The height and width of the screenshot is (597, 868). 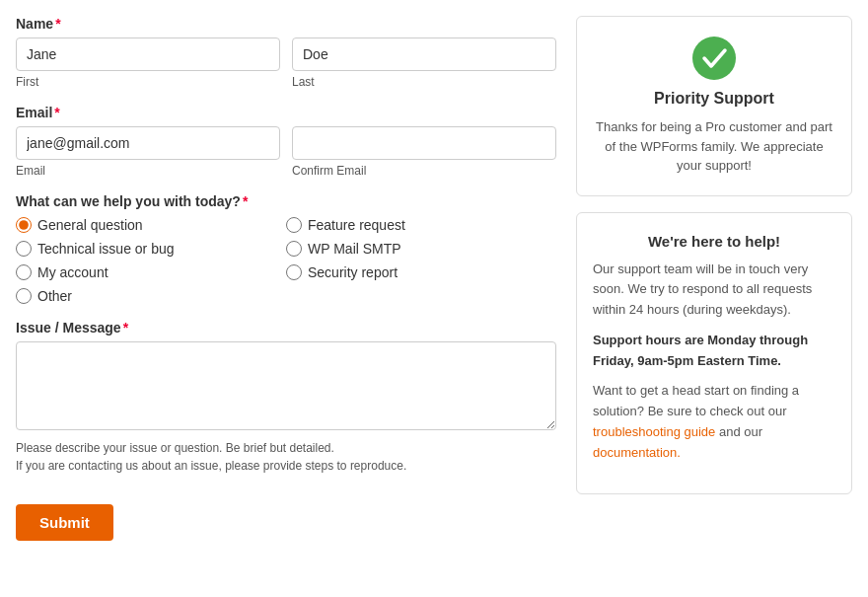 I want to click on email-input, so click(x=148, y=143).